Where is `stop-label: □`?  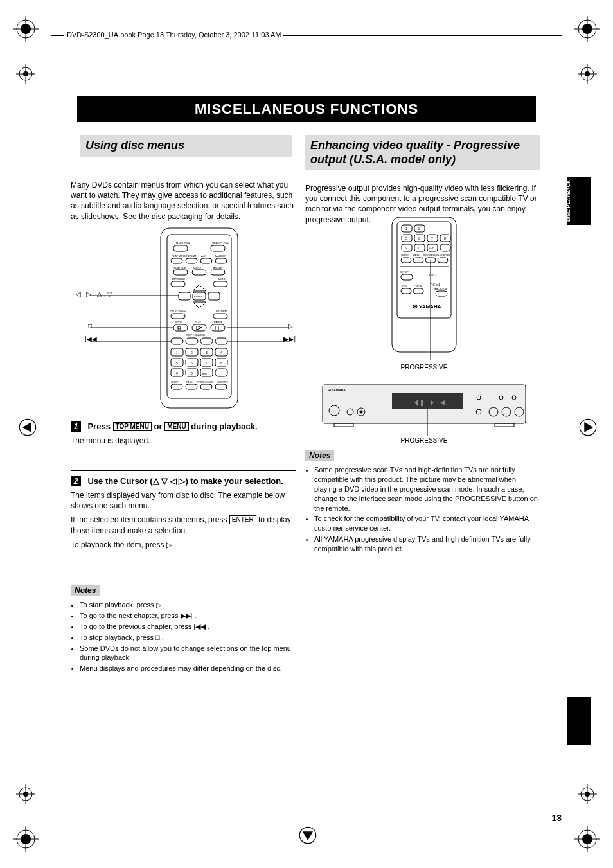 stop-label: □ is located at coordinates (90, 326).